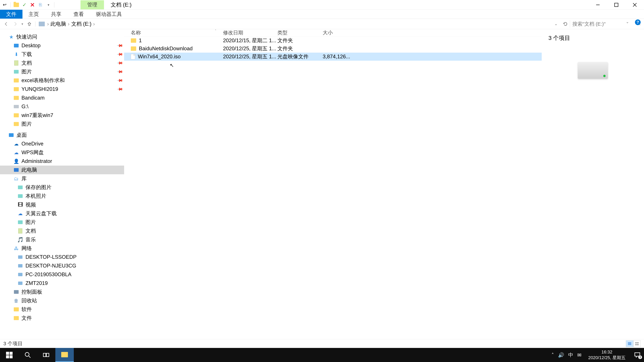 The width and height of the screenshot is (644, 362). I want to click on nav-control-panel: 控制面板, so click(62, 292).